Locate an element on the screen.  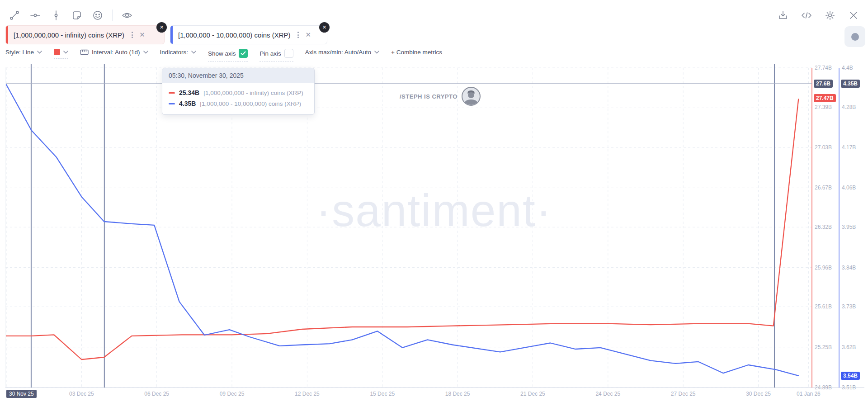
x-axis-date-tick: 03 Dec 25 is located at coordinates (81, 394).